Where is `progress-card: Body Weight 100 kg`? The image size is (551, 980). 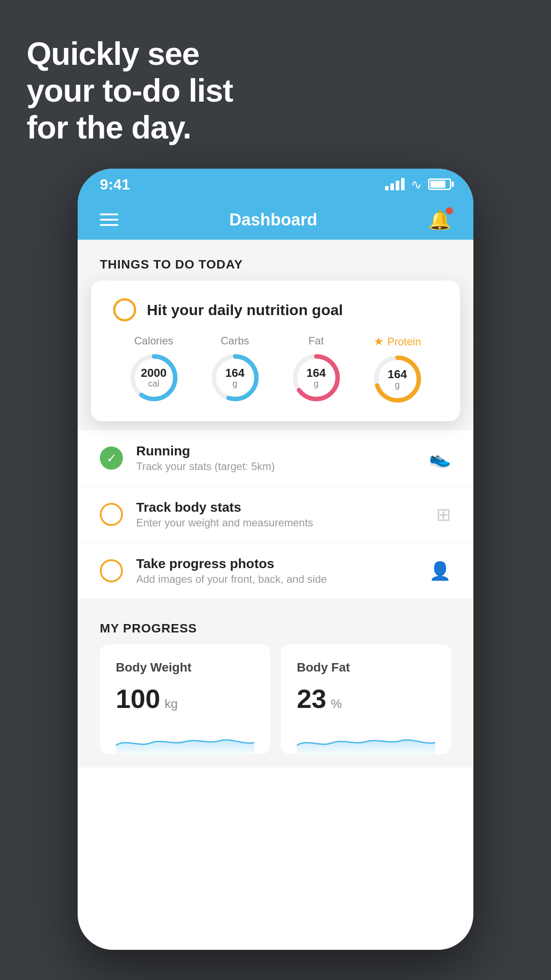 progress-card: Body Weight 100 kg is located at coordinates (185, 699).